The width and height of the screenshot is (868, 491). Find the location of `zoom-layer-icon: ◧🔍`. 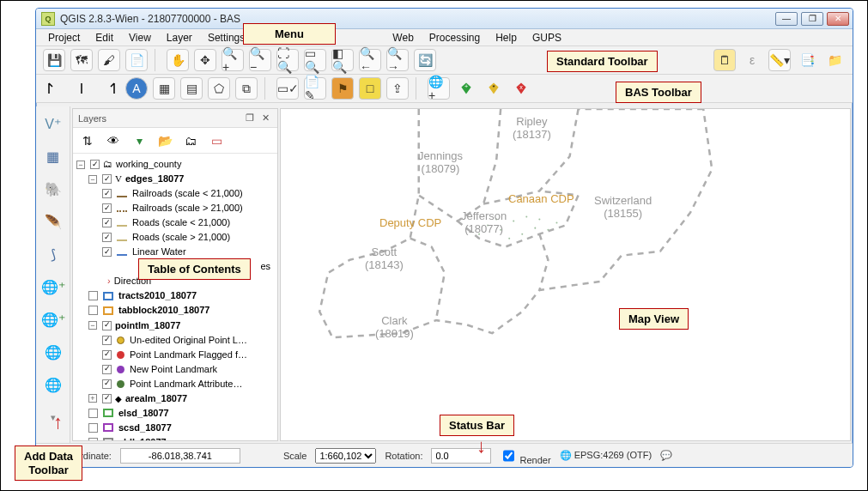

zoom-layer-icon: ◧🔍 is located at coordinates (343, 60).